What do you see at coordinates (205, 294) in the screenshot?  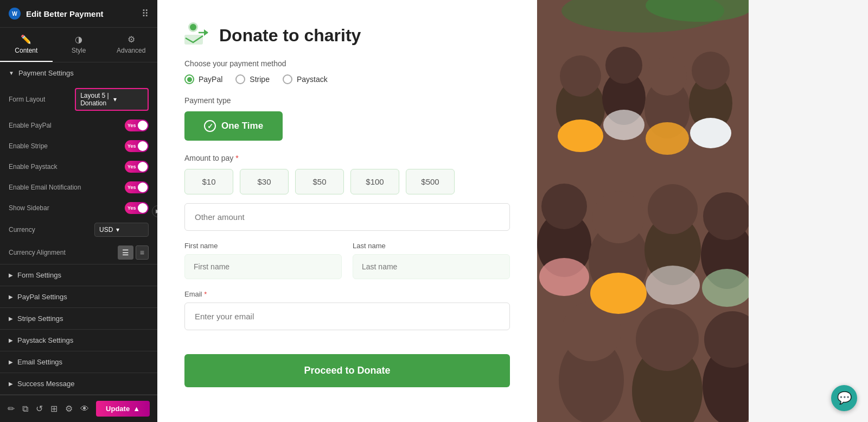 I see `email-required-star: *` at bounding box center [205, 294].